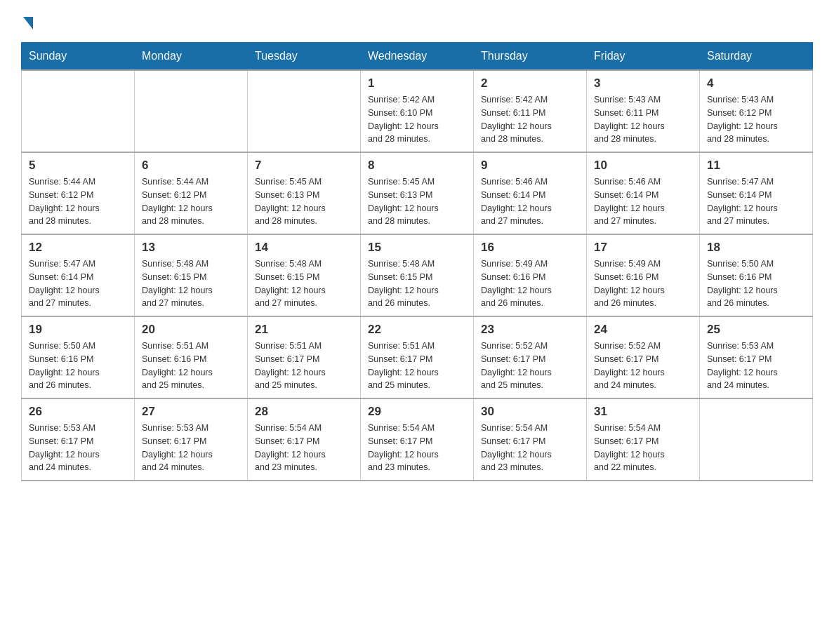 Image resolution: width=834 pixels, height=644 pixels. I want to click on day-number: 12, so click(78, 248).